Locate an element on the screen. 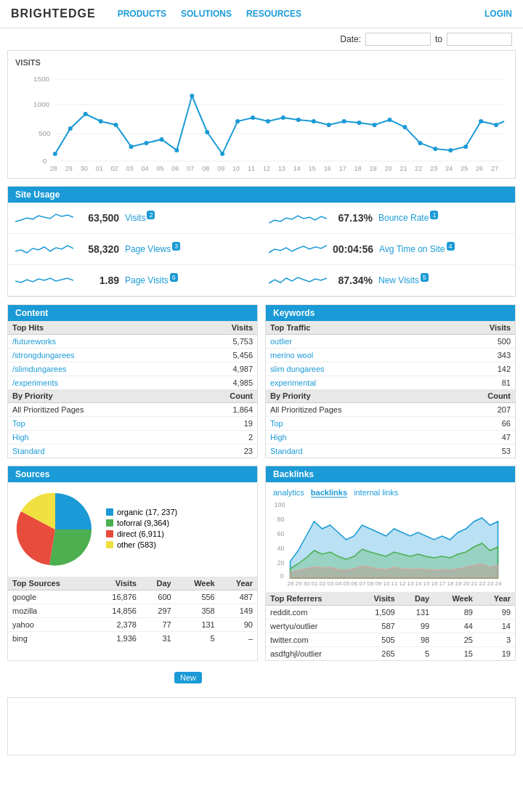 This screenshot has width=523, height=812. toforral-dot is located at coordinates (110, 523).